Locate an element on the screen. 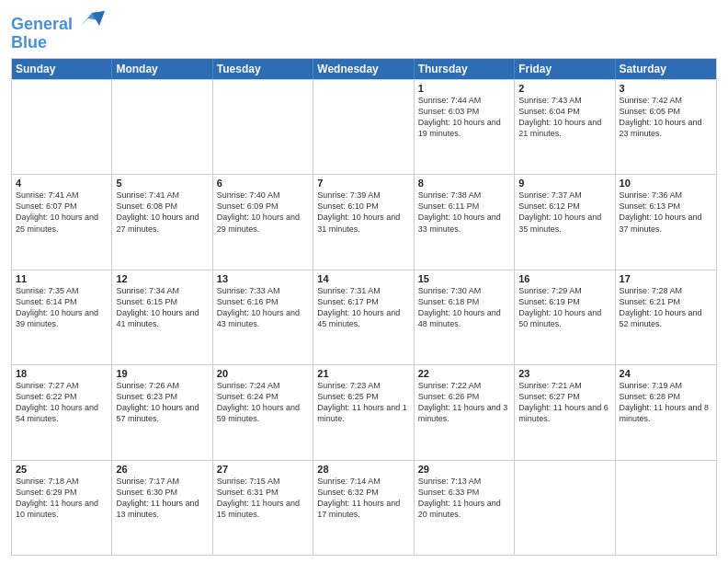 Image resolution: width=728 pixels, height=563 pixels. day-info: Sunrise: 7:21 AM Sunset: 6:27 PM Dayligh… is located at coordinates (564, 403).